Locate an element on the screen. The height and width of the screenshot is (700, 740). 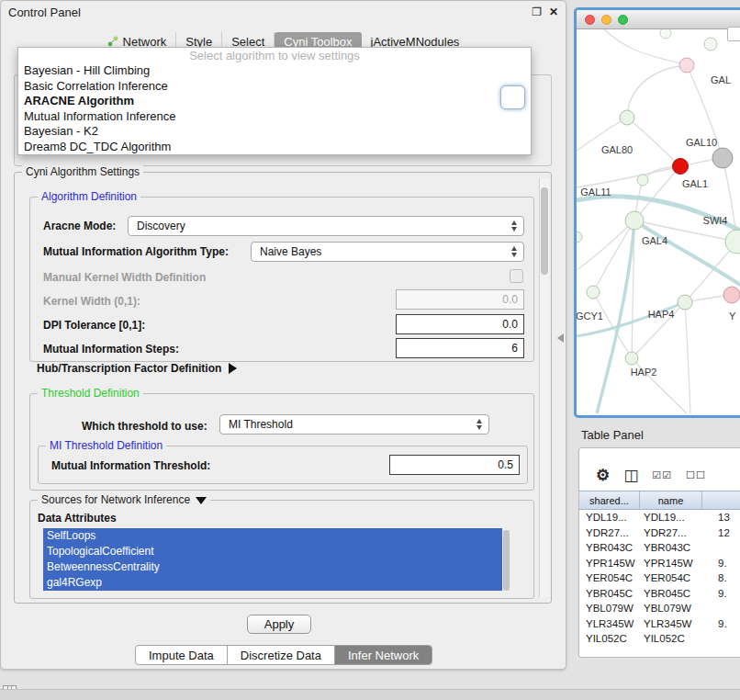
node-label: GAL4 is located at coordinates (655, 241).